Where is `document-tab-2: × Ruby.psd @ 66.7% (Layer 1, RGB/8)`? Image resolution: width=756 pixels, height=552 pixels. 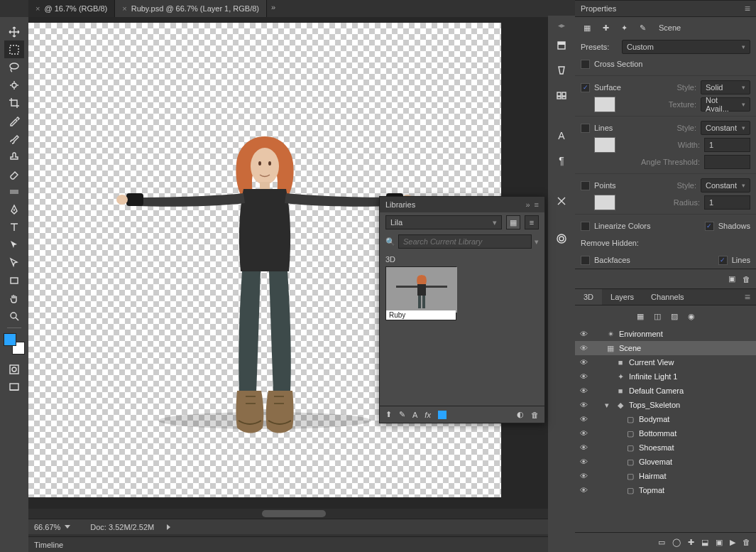 document-tab-2: × Ruby.psd @ 66.7% (Layer 1, RGB/8) is located at coordinates (191, 9).